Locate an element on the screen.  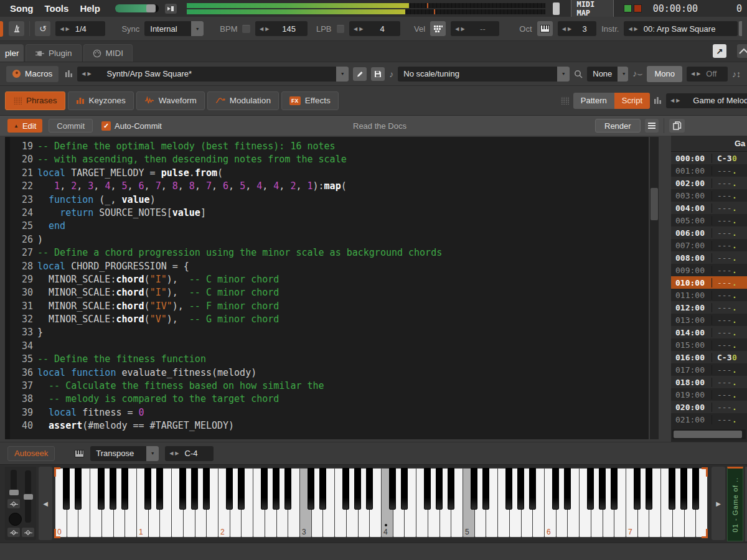
detach-editor-button: ↗ is located at coordinates (720, 51).